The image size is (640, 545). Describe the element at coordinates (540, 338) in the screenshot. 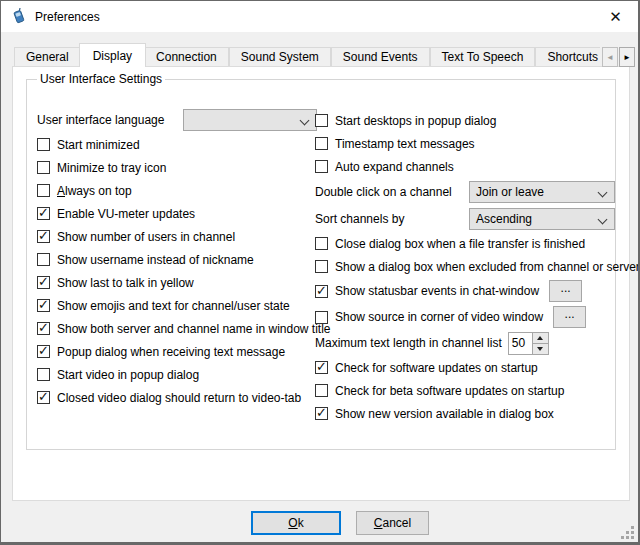

I see `spinner-up-icon` at that location.